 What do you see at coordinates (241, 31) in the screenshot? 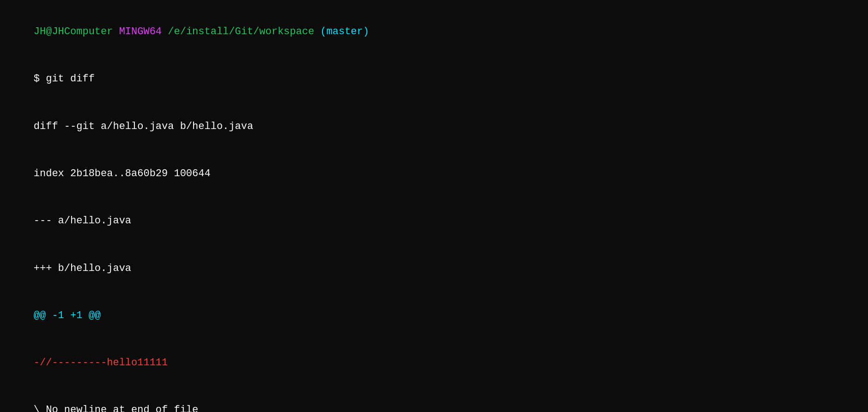
I see `prompt-path-1: /e/install/Git/workspace` at bounding box center [241, 31].